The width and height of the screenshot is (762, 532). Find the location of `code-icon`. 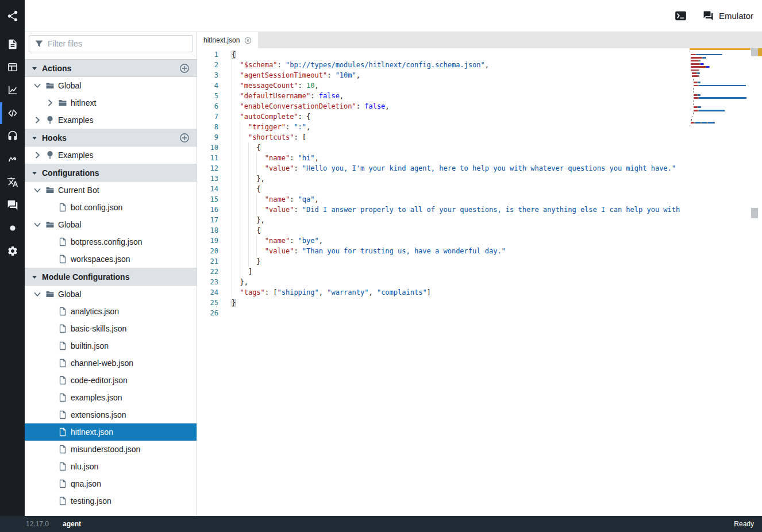

code-icon is located at coordinates (13, 113).